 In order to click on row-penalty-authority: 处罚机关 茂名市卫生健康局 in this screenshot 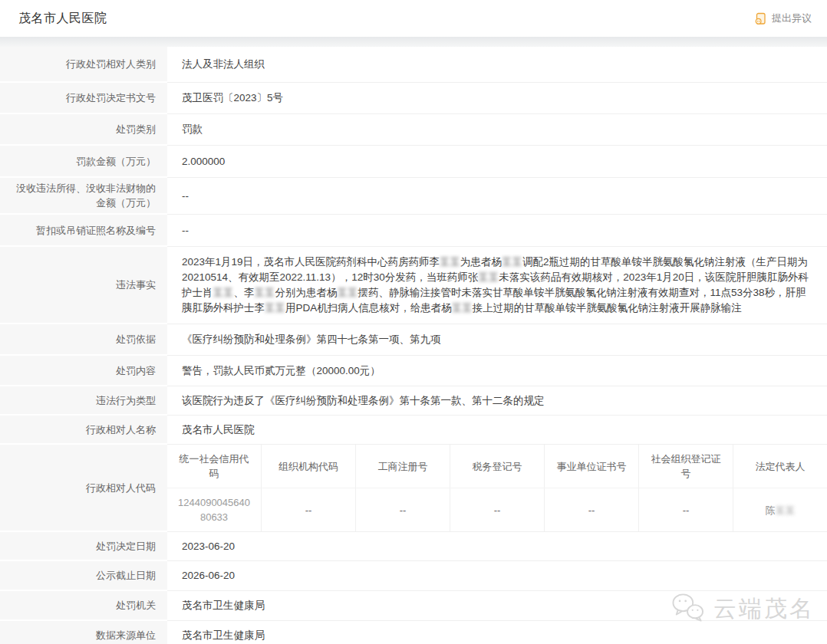, I will do `click(414, 606)`.